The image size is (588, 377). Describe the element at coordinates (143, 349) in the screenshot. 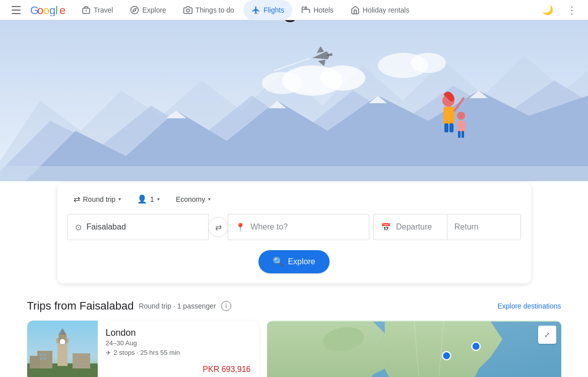

I see `trip-card-london: London 24–30 Aug ✈ 2 stops · 25 hrs 55 m…` at that location.